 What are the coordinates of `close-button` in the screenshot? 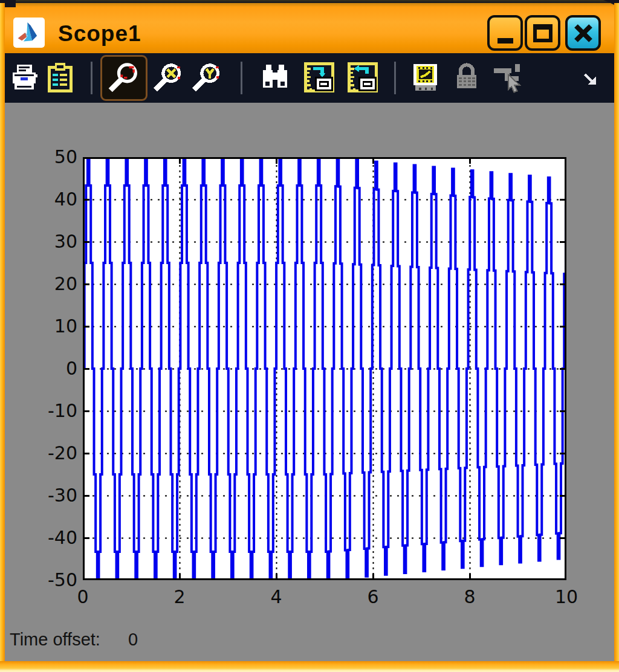 It's located at (583, 33).